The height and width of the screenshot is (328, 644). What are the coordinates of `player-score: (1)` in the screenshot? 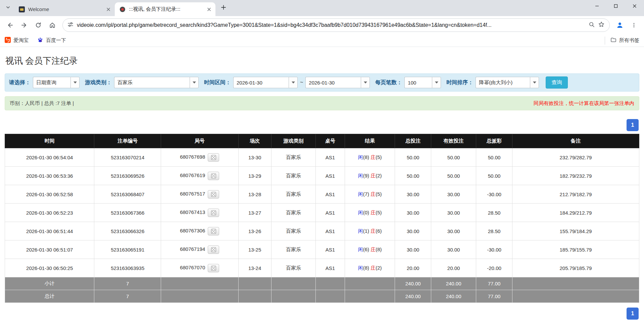 It's located at (366, 231).